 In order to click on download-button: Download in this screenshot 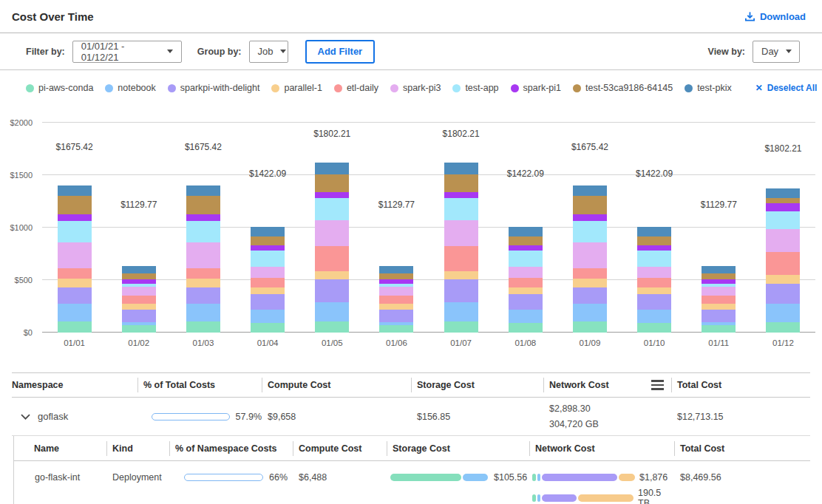, I will do `click(775, 16)`.